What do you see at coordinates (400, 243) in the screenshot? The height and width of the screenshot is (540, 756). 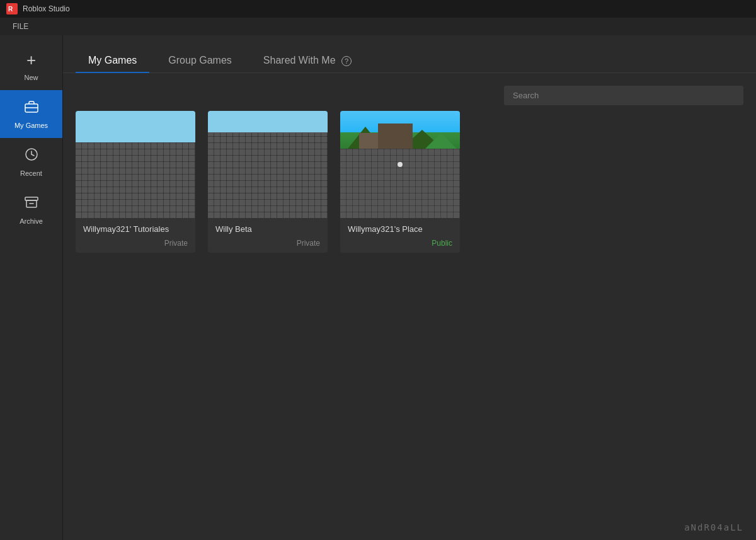 I see `game-status: Public` at bounding box center [400, 243].